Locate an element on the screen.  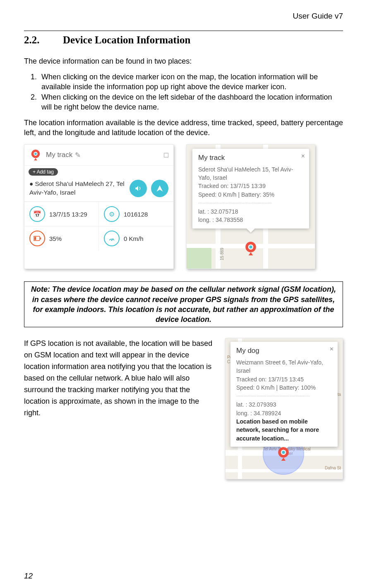
section-number: 2.2. is located at coordinates (43, 40).